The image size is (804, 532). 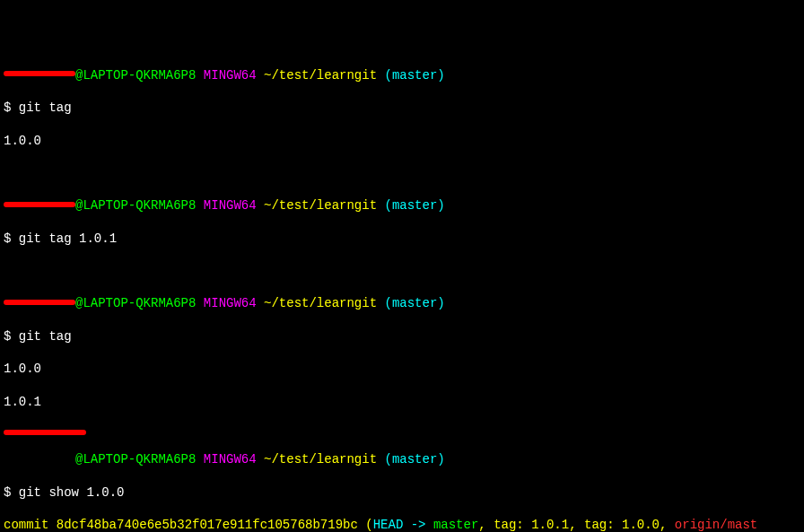 What do you see at coordinates (550, 525) in the screenshot?
I see `tag-name: 1.0.1` at bounding box center [550, 525].